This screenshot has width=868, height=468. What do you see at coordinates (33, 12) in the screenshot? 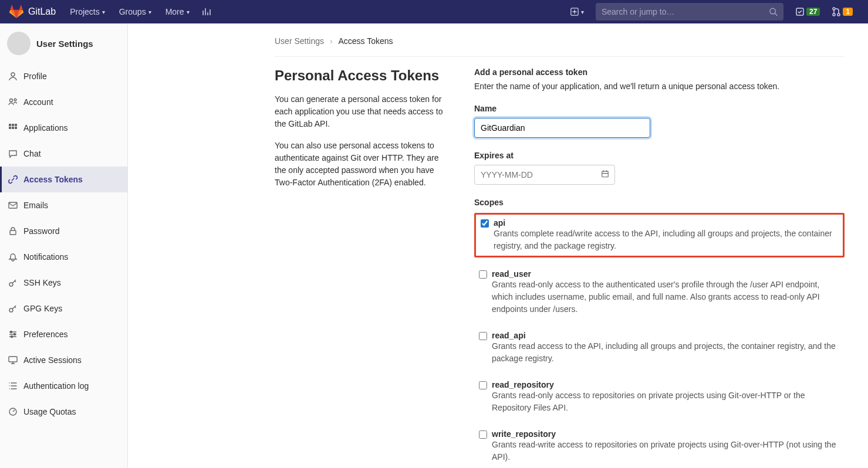
I see `gitlab-logo: GitLab` at bounding box center [33, 12].